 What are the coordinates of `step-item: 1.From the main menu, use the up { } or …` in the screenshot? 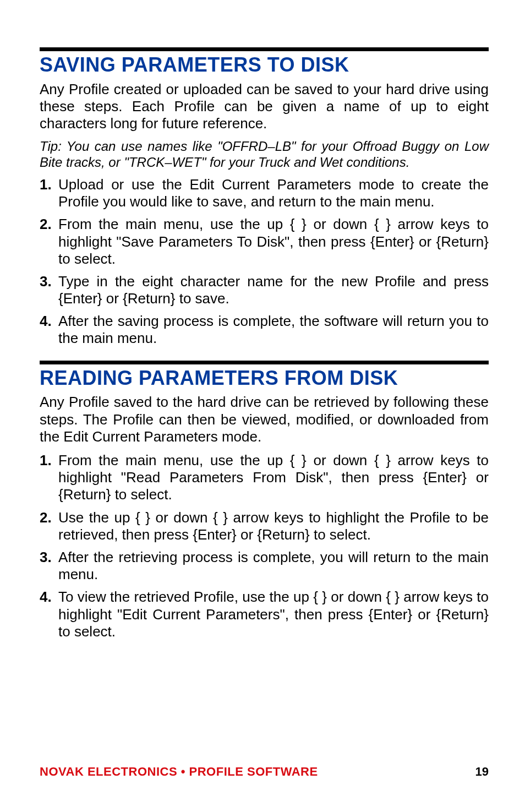 It's located at (264, 478).